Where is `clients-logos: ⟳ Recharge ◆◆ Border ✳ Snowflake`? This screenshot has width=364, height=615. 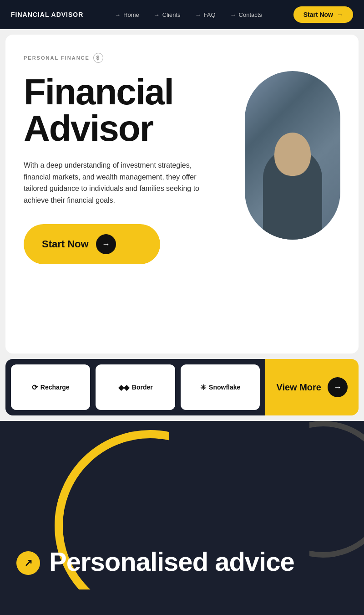
clients-logos: ⟳ Recharge ◆◆ Border ✳ Snowflake is located at coordinates (136, 387).